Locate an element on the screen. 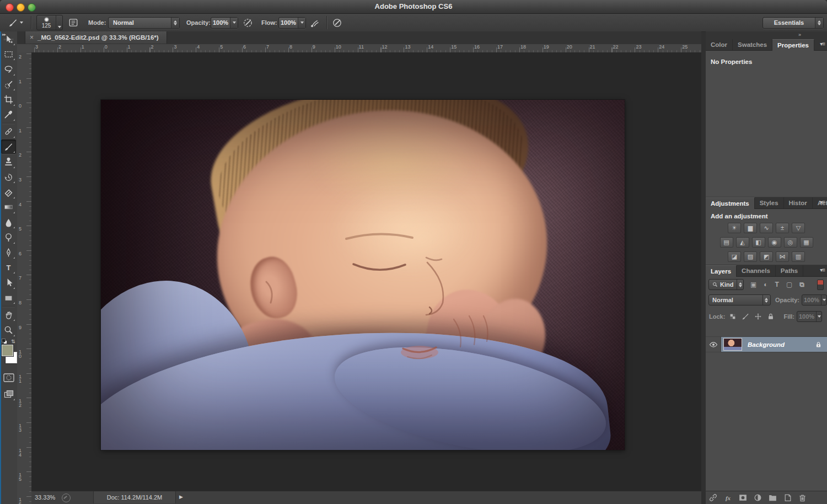 This screenshot has height=504, width=827. pen-tool is located at coordinates (9, 253).